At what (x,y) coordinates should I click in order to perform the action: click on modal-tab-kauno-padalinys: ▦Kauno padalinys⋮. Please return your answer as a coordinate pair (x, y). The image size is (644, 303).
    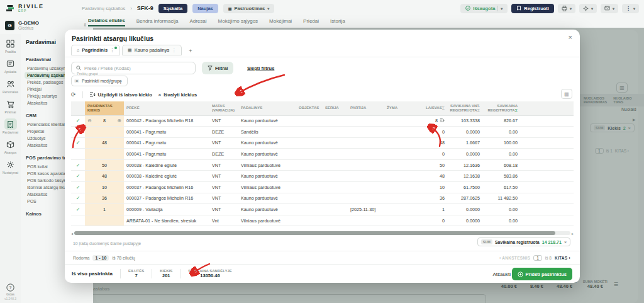
    Looking at the image, I should click on (152, 50).